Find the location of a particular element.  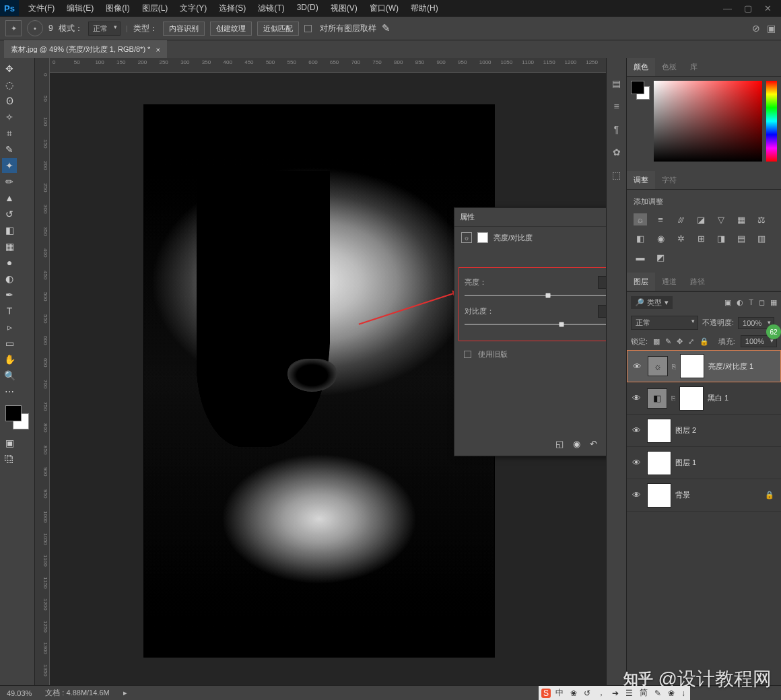

crop-tool: ⌗ is located at coordinates (9, 133).